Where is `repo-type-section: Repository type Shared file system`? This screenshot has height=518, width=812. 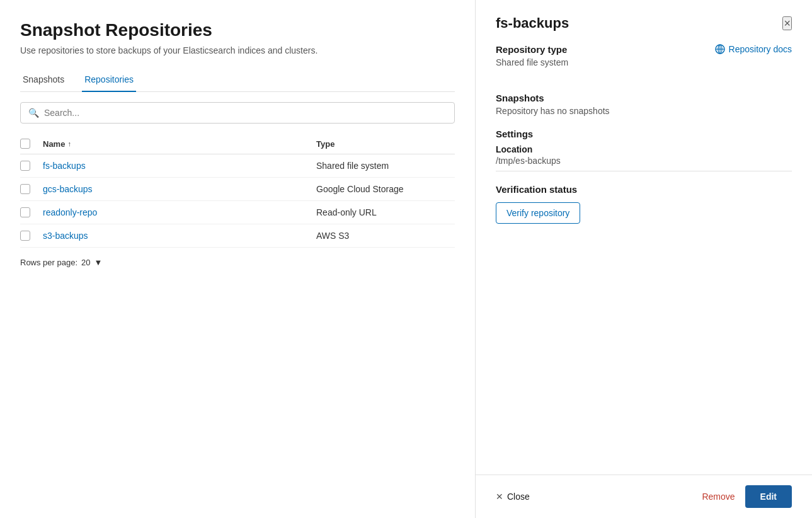
repo-type-section: Repository type Shared file system is located at coordinates (532, 62).